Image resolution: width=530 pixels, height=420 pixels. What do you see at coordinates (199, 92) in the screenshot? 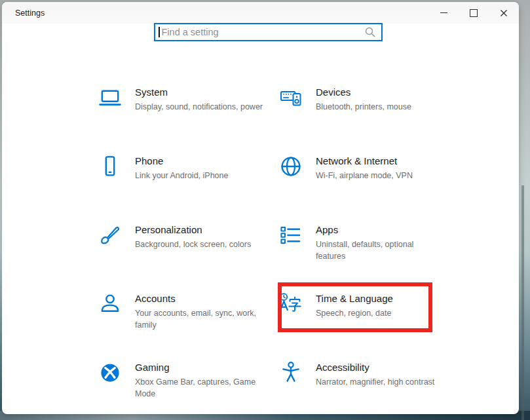
I see `category-title: System` at bounding box center [199, 92].